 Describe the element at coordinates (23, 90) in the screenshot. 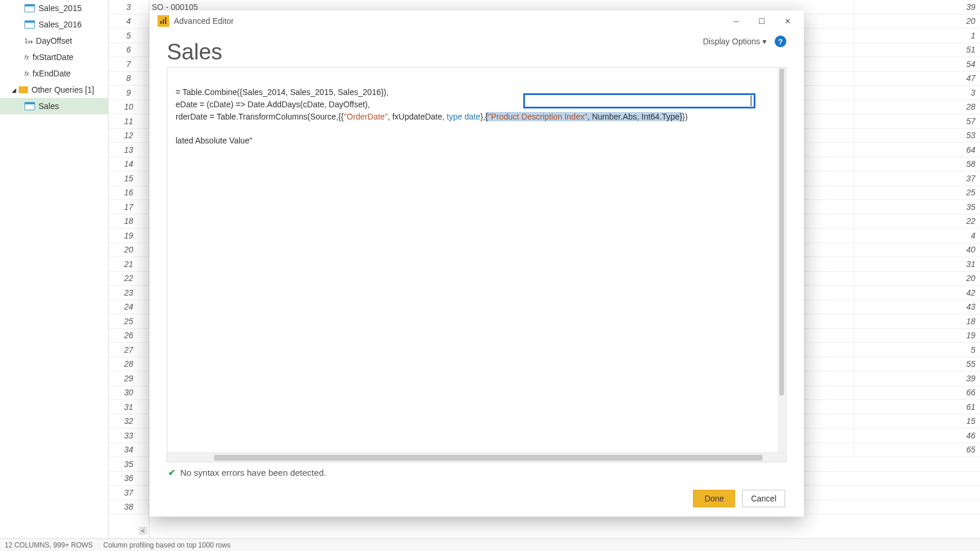

I see `folder-icon` at that location.